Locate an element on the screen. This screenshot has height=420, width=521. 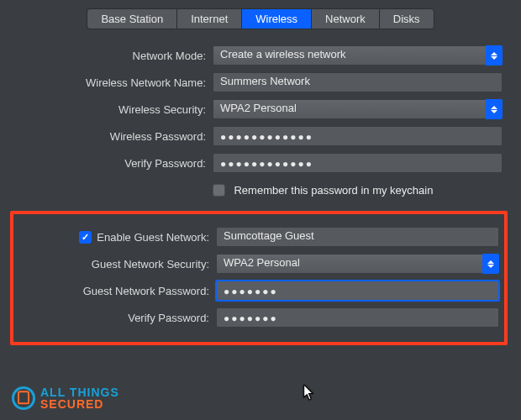
input-wireless-name: Summers Network is located at coordinates (358, 82).